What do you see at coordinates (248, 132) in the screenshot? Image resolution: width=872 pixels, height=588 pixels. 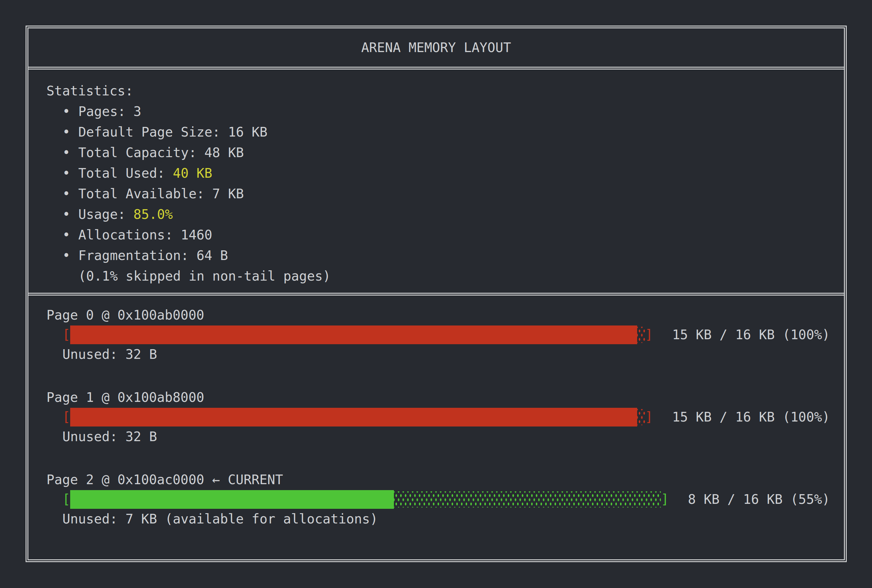 I see `stat-value: 16 KB` at bounding box center [248, 132].